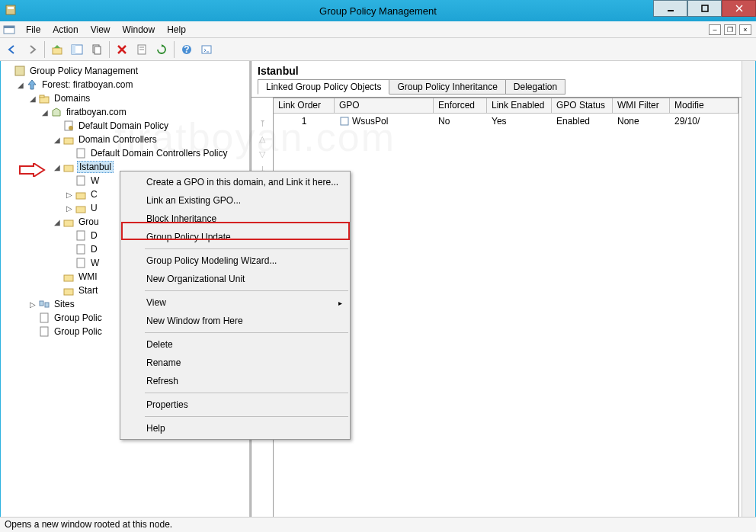 The height and width of the screenshot is (532, 756). Describe the element at coordinates (9, 30) in the screenshot. I see `mmc-icon` at that location.